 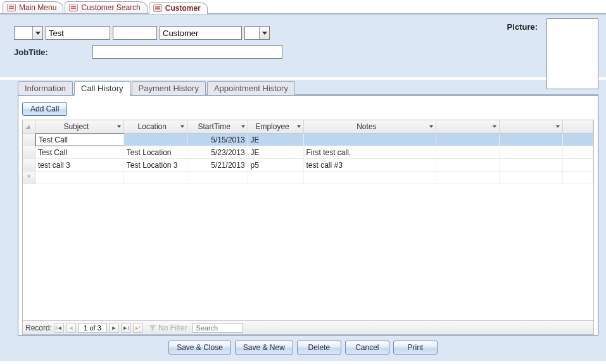 I want to click on new-record-icon: *, so click(x=29, y=177).